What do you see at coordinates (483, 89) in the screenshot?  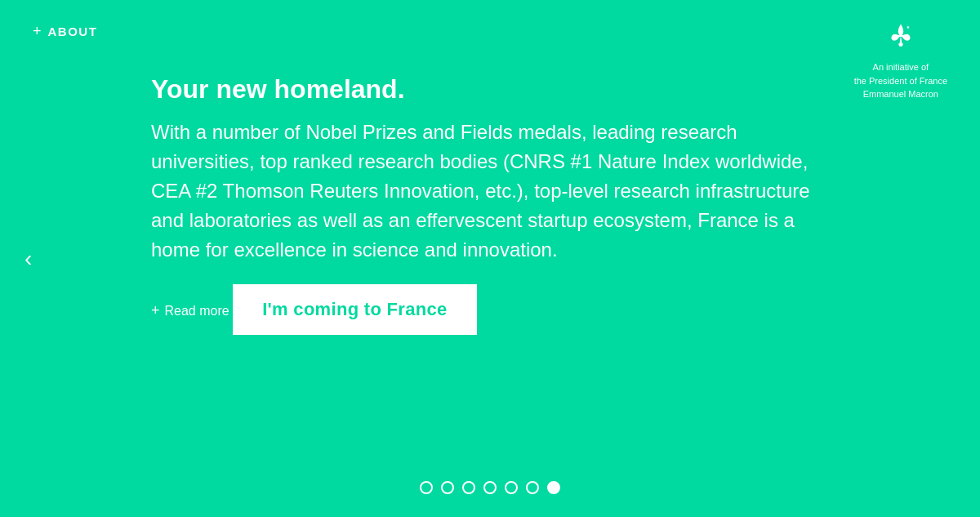 I see `headline: Your new homeland.` at bounding box center [483, 89].